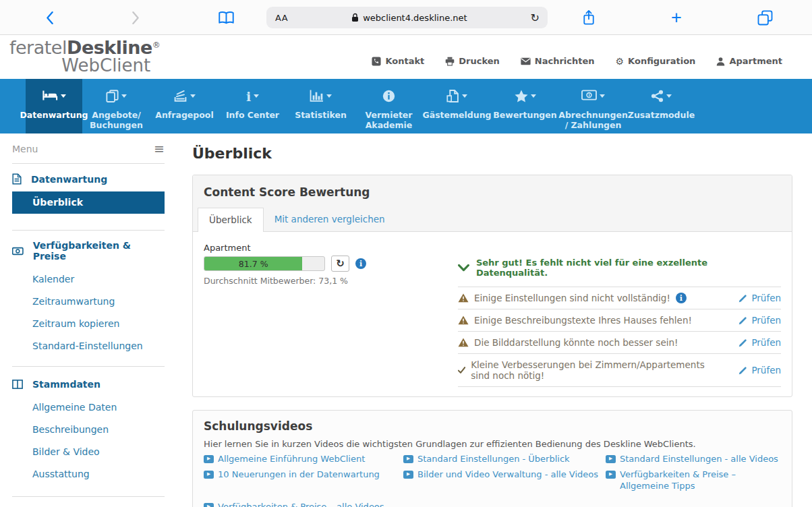 This screenshot has height=507, width=812. Describe the element at coordinates (463, 342) in the screenshot. I see `warning-triangle-icon` at that location.